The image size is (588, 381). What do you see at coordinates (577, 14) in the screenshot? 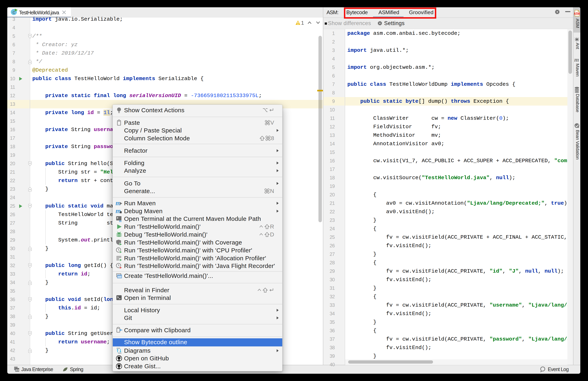
I see `svg-text: ASM` at bounding box center [577, 14].